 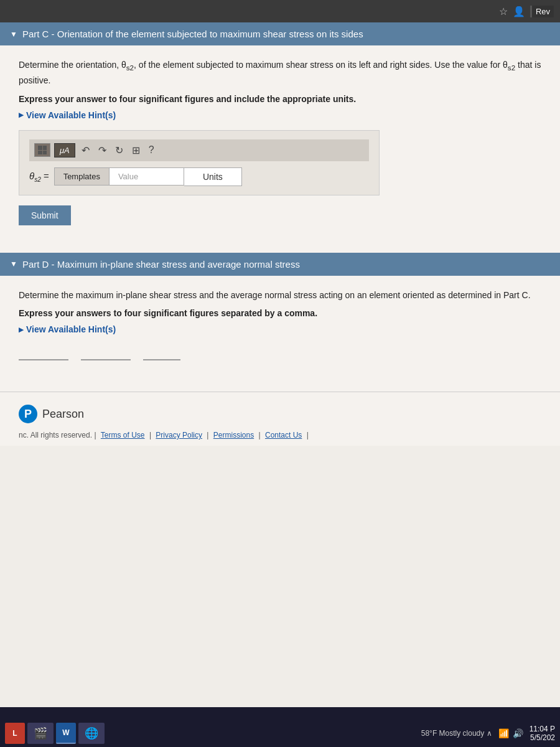 What do you see at coordinates (66, 733) in the screenshot?
I see `taskbar-app-word: W` at bounding box center [66, 733].